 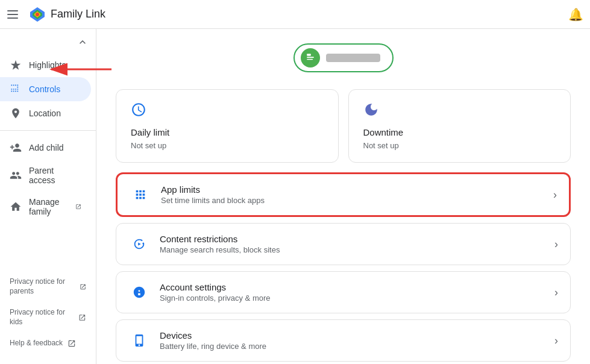 I want to click on account-settings-title: Account settings, so click(x=357, y=287).